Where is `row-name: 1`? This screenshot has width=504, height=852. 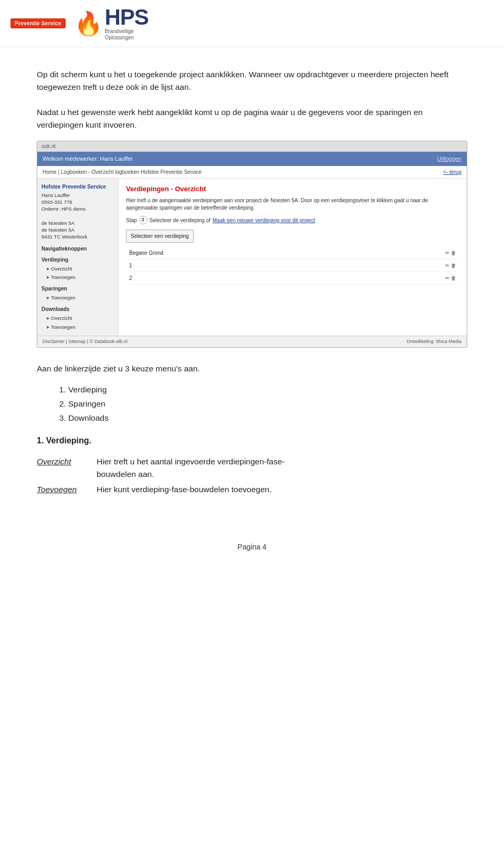 row-name: 1 is located at coordinates (282, 266).